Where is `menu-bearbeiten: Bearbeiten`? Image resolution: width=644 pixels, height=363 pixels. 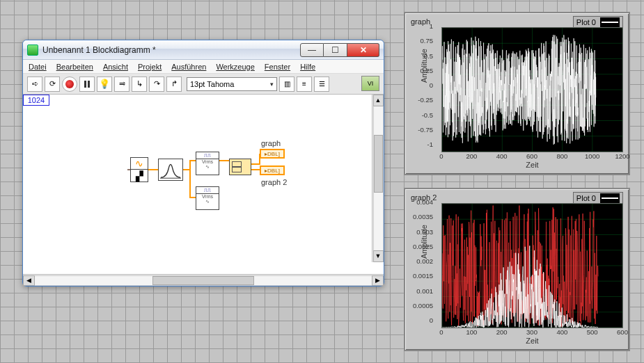
menu-bearbeiten: Bearbeiten is located at coordinates (75, 67).